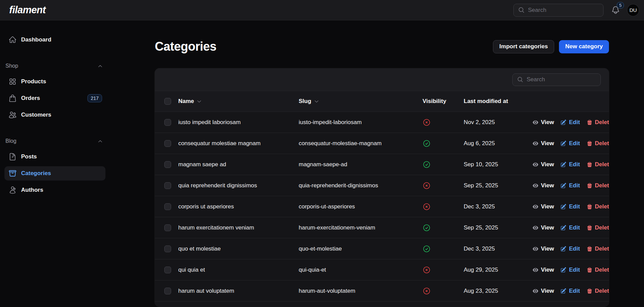  I want to click on users-icon, so click(13, 190).